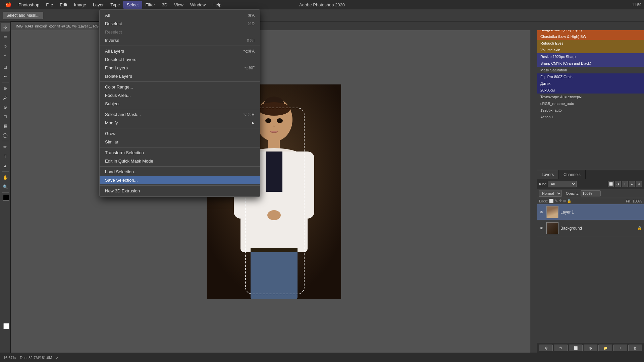 The image size is (644, 362). What do you see at coordinates (251, 24) in the screenshot?
I see `menu-item-deselect-shortcut: ⌘D` at bounding box center [251, 24].